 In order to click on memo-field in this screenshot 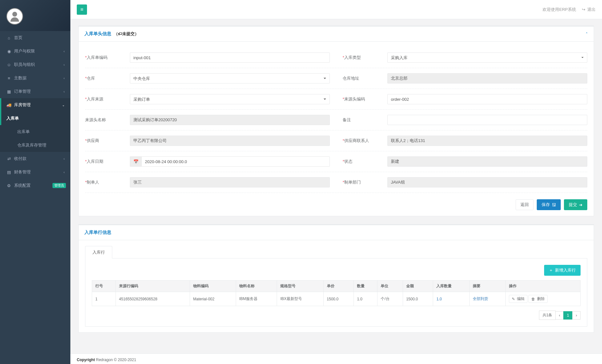, I will do `click(487, 120)`.